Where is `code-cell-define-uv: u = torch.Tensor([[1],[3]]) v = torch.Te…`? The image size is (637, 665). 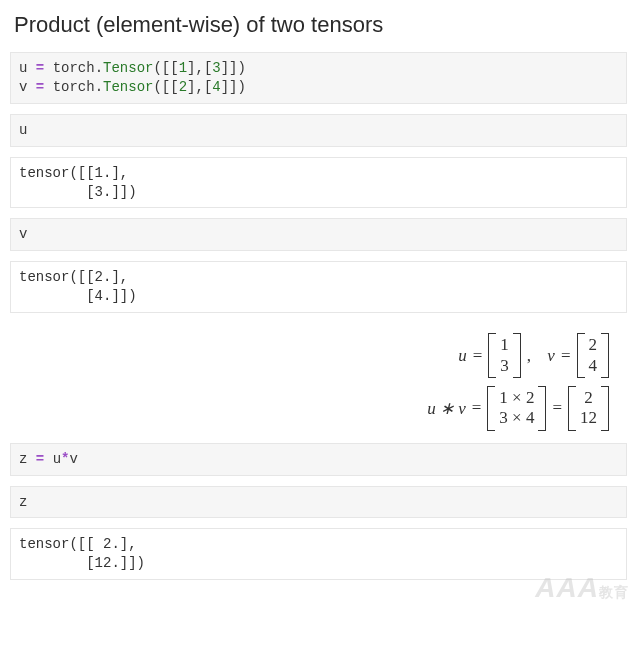
code-cell-define-uv: u = torch.Tensor([[1],[3]]) v = torch.Te… is located at coordinates (318, 78).